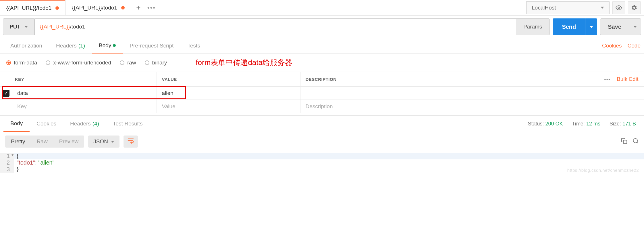 The height and width of the screenshot is (248, 644). I want to click on tab-body: Body, so click(107, 46).